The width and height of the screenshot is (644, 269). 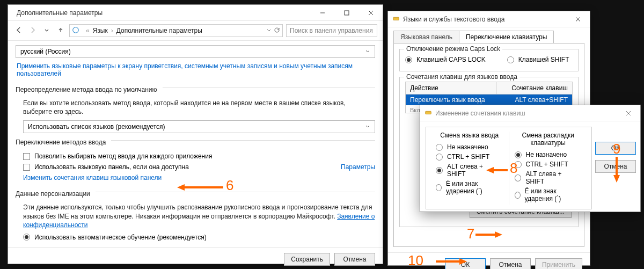 I want to click on checkbox-per-app, so click(x=27, y=157).